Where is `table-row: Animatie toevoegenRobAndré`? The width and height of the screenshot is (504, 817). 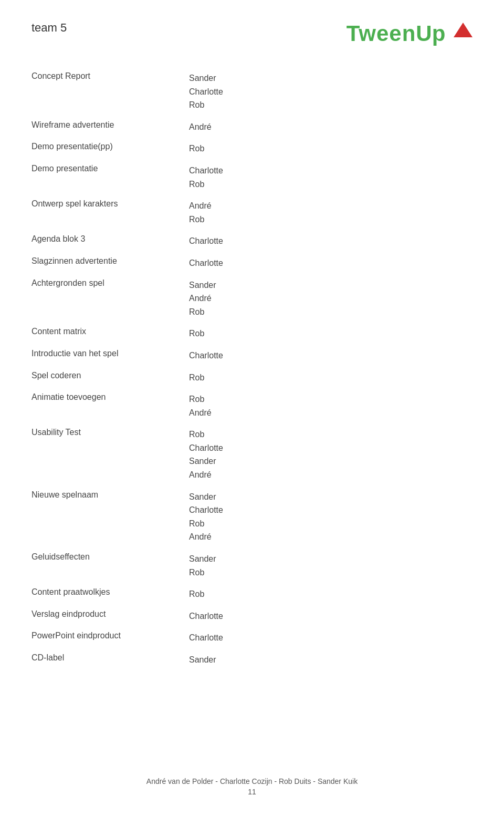 table-row: Animatie toevoegenRobAndré is located at coordinates (252, 406).